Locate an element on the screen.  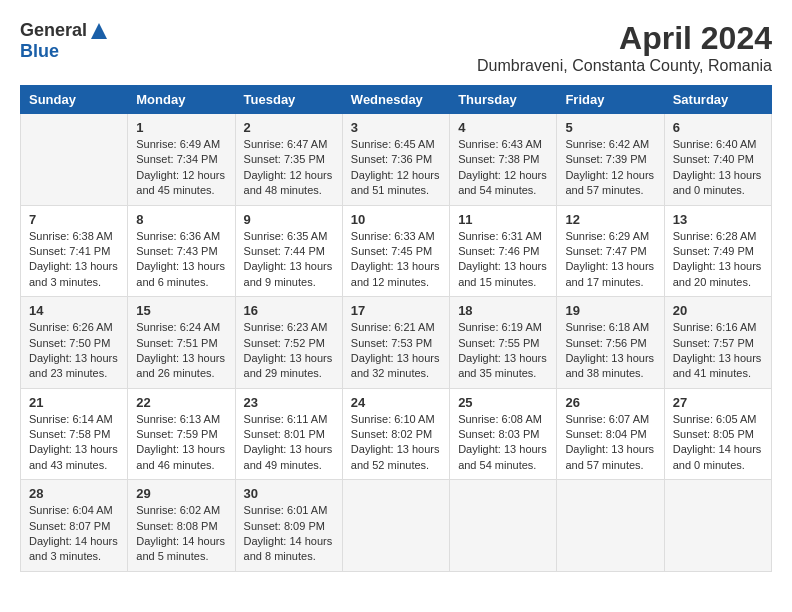
header-day: Thursday is located at coordinates (504, 100).